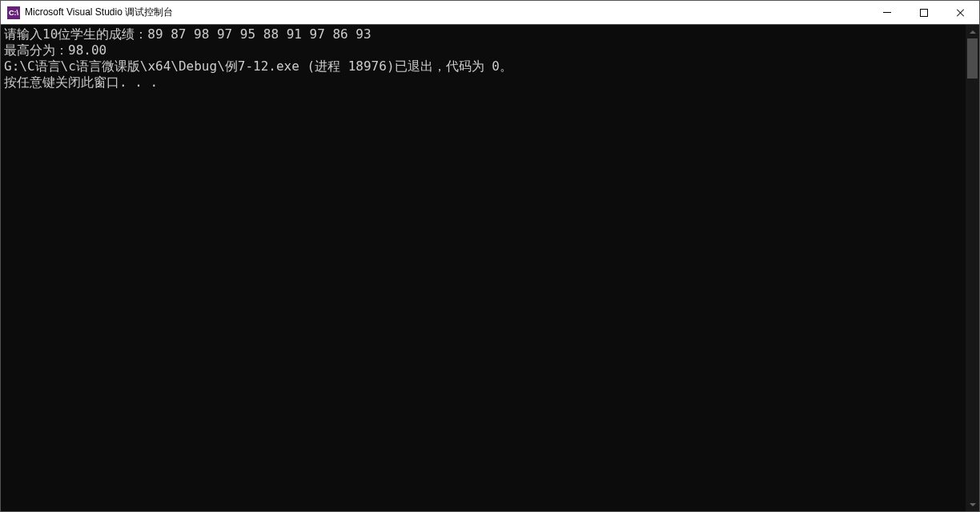 The width and height of the screenshot is (980, 512). I want to click on console-line: 按任意键关闭此窗口. . ., so click(484, 83).